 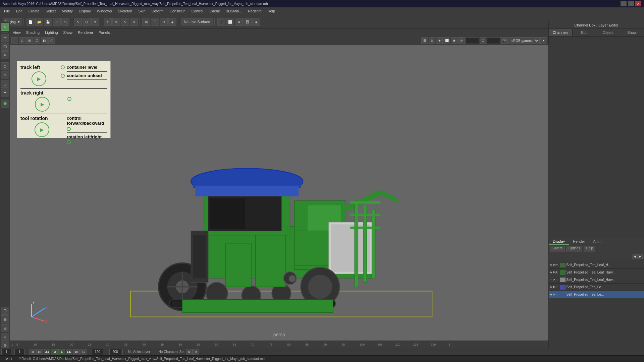 I want to click on options-sub-tab: Options, so click(x=574, y=249).